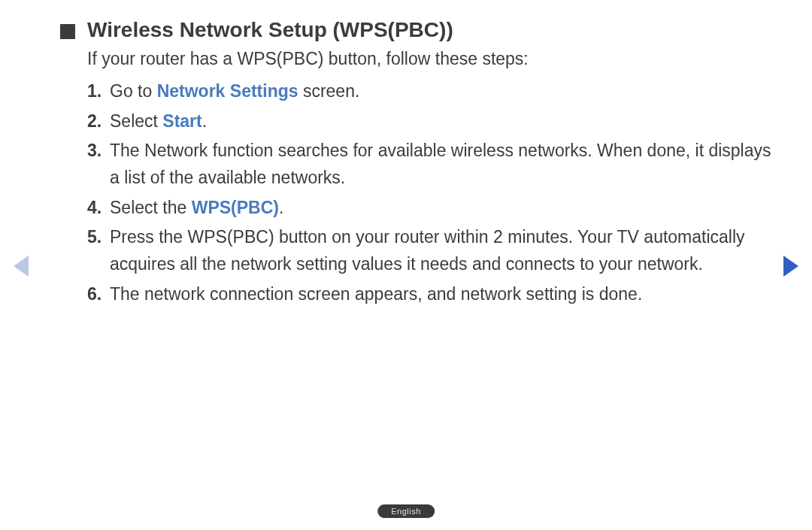 The width and height of the screenshot is (812, 530). I want to click on list-item: 6. The network connection screen appears…, so click(435, 295).